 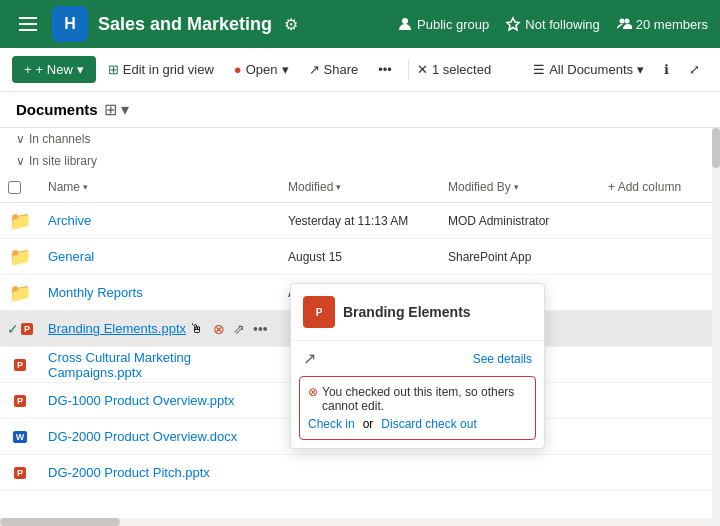 I want to click on or-separator: or, so click(x=368, y=424).